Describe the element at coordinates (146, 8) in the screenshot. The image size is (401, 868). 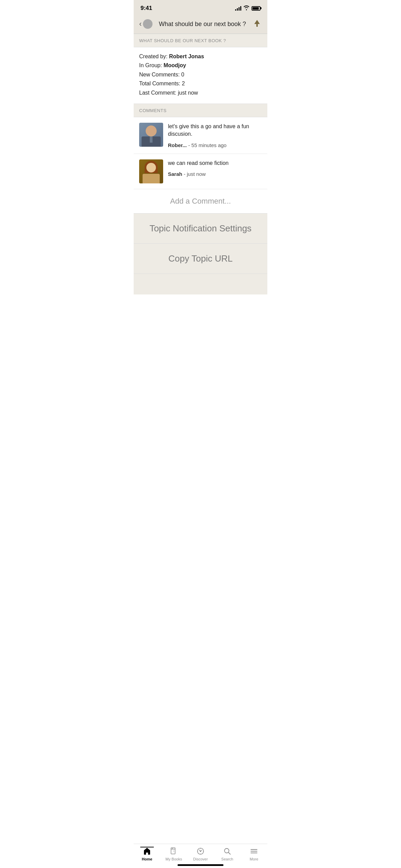
I see `status-time: 9:41` at that location.